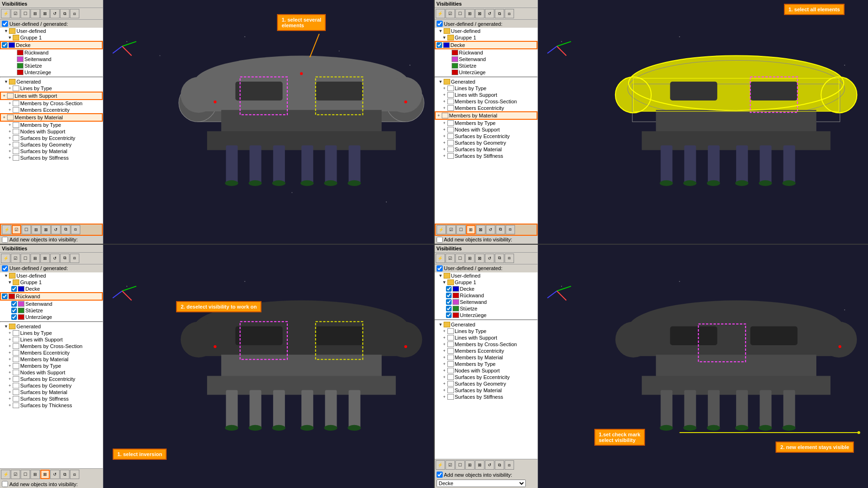 The width and height of the screenshot is (868, 488). What do you see at coordinates (16, 230) in the screenshot?
I see `btb-tl-2: ☑` at bounding box center [16, 230].